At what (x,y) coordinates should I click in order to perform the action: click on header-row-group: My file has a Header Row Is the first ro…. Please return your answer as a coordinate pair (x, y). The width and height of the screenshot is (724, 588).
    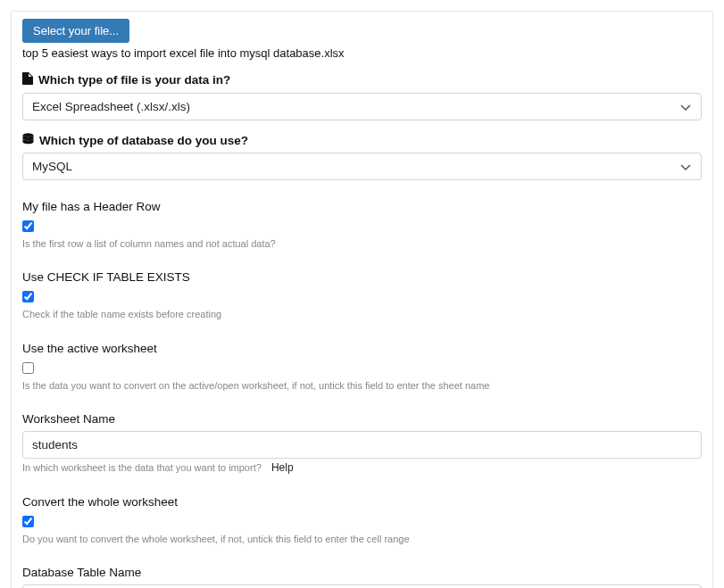
    Looking at the image, I should click on (362, 225).